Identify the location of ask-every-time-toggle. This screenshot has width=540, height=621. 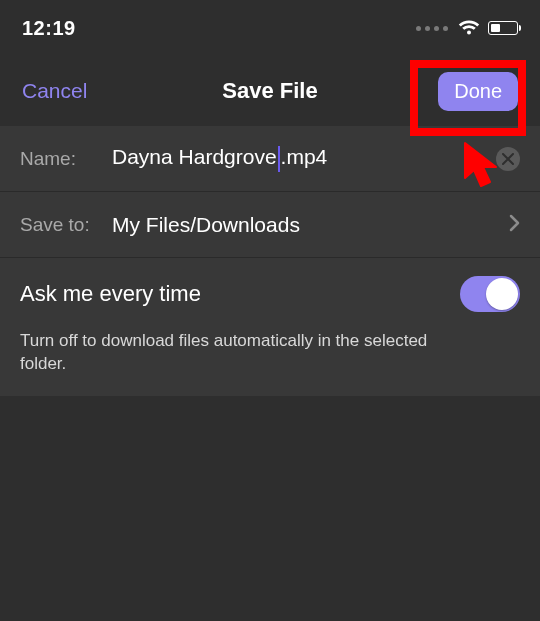
(490, 294).